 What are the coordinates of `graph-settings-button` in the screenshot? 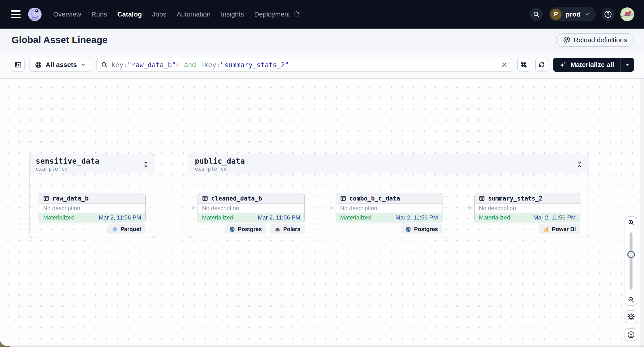 It's located at (631, 317).